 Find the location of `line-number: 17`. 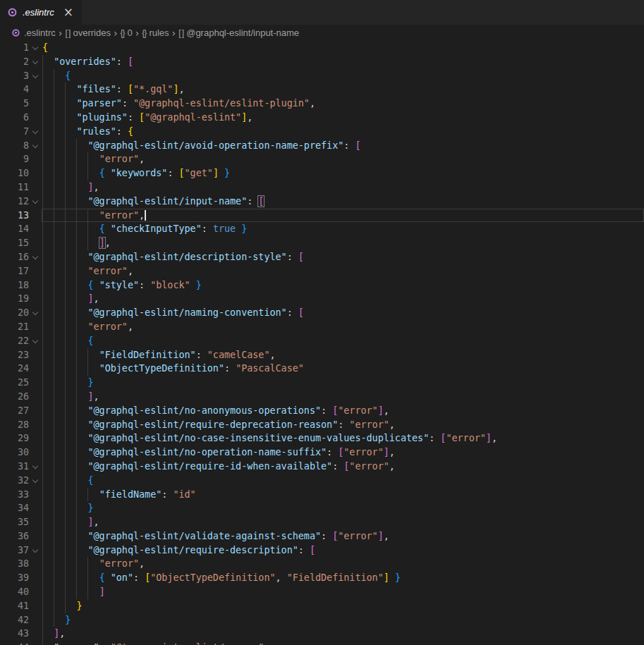

line-number: 17 is located at coordinates (14, 271).